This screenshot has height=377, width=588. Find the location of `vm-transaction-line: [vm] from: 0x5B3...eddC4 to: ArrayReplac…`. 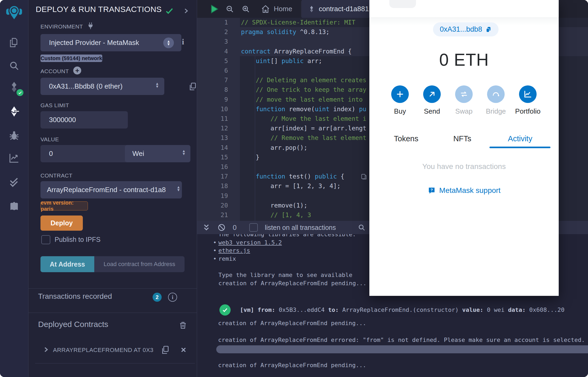

vm-transaction-line: [vm] from: 0x5B3...eddC4 to: ArrayReplac… is located at coordinates (402, 310).